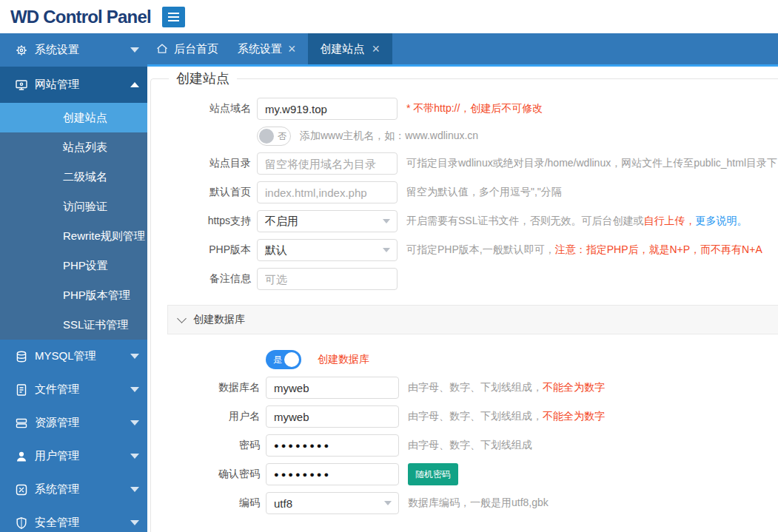  Describe the element at coordinates (465, 417) in the screenshot. I see `row-db-user: 用户名 由字母、数字、下划线组成，不能全为数字` at that location.